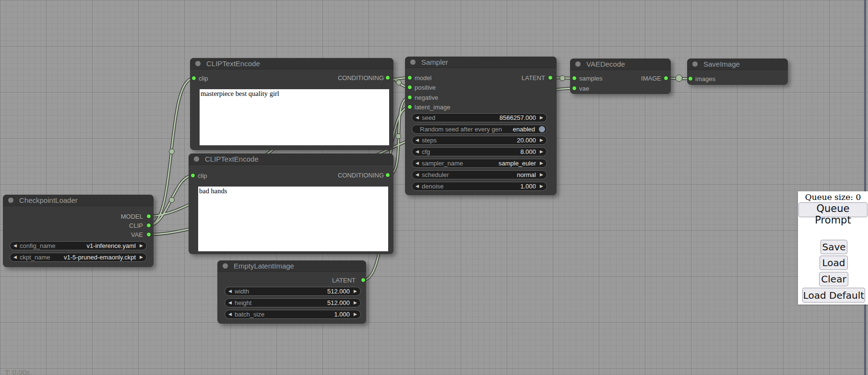  Describe the element at coordinates (425, 87) in the screenshot. I see `input-label-positive: positive` at that location.